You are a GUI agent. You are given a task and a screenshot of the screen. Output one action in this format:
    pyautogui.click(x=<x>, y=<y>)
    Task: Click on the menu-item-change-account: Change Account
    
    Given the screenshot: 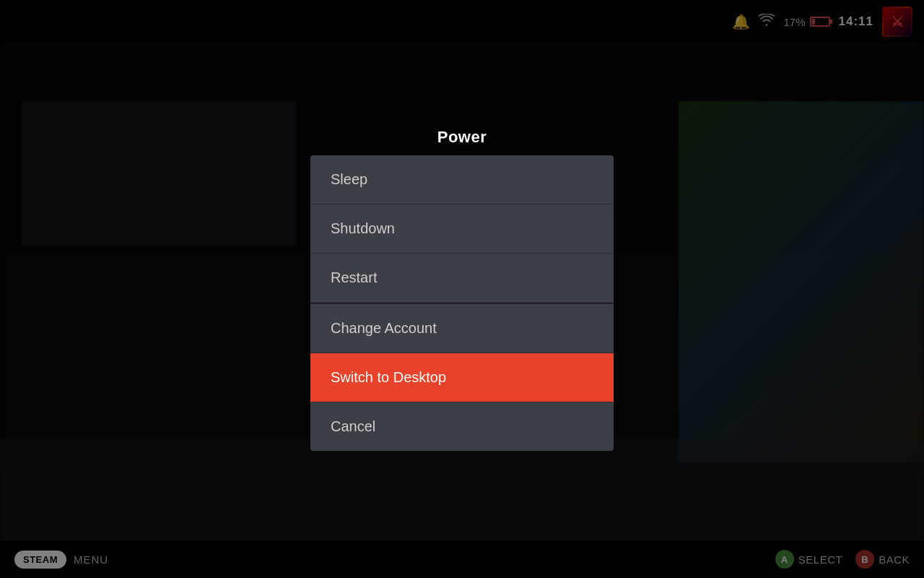 What is the action you would take?
    pyautogui.click(x=462, y=328)
    